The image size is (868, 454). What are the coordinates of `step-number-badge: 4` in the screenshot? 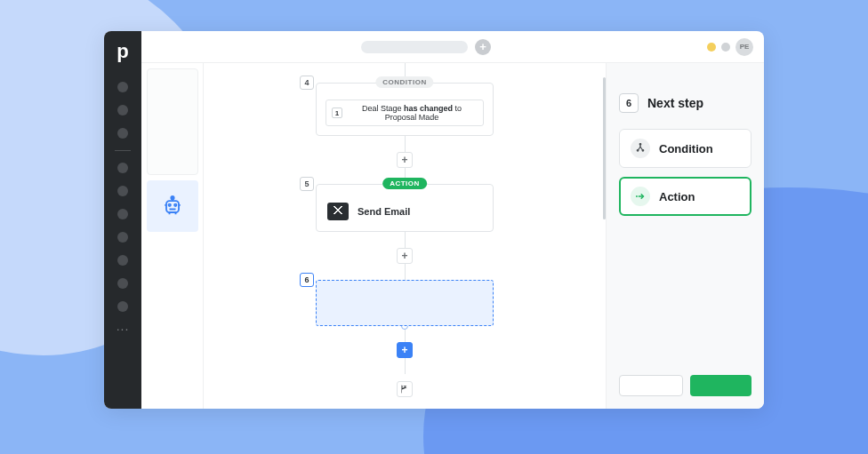 It's located at (307, 83).